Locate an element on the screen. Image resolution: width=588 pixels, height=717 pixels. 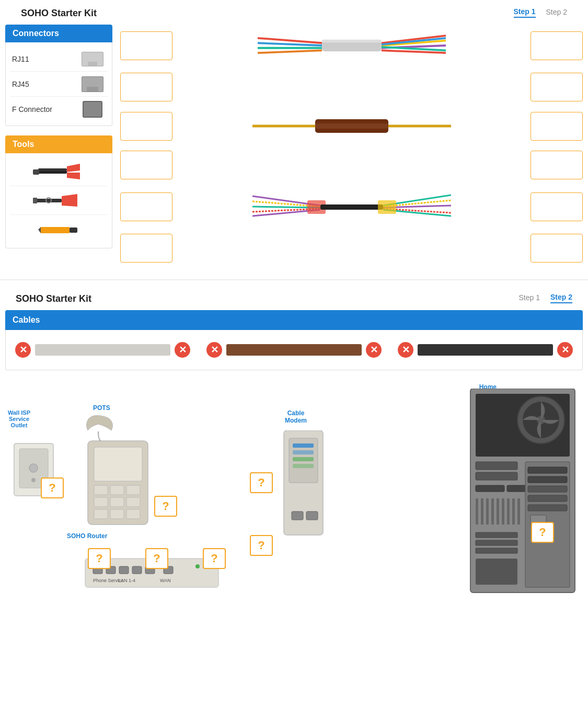
question-box-router3: ? is located at coordinates (214, 559).